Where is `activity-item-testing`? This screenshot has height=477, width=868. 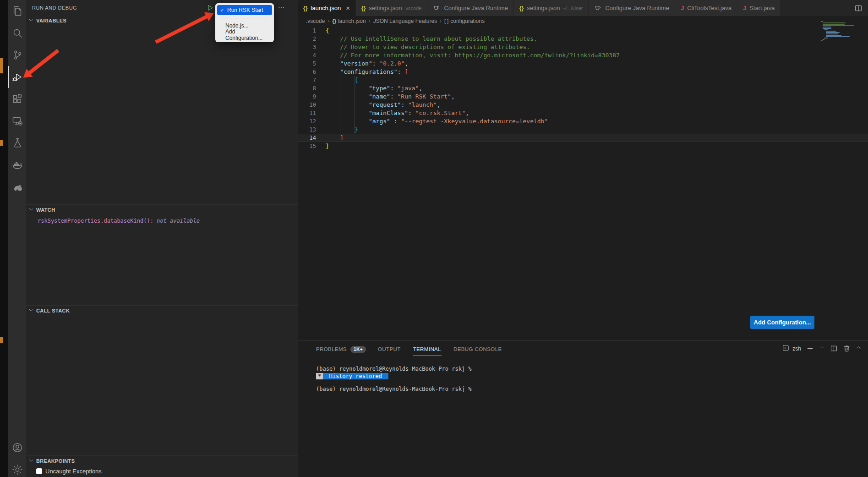
activity-item-testing is located at coordinates (17, 143).